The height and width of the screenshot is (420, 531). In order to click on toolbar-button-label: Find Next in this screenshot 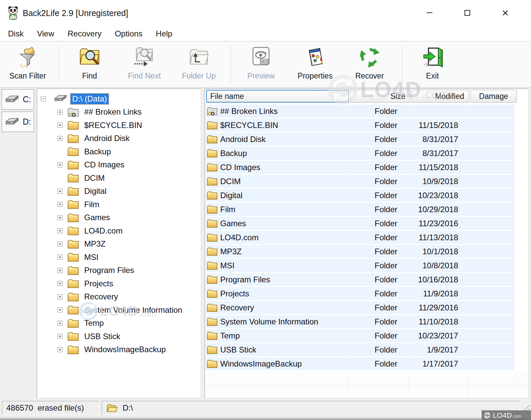, I will do `click(144, 76)`.